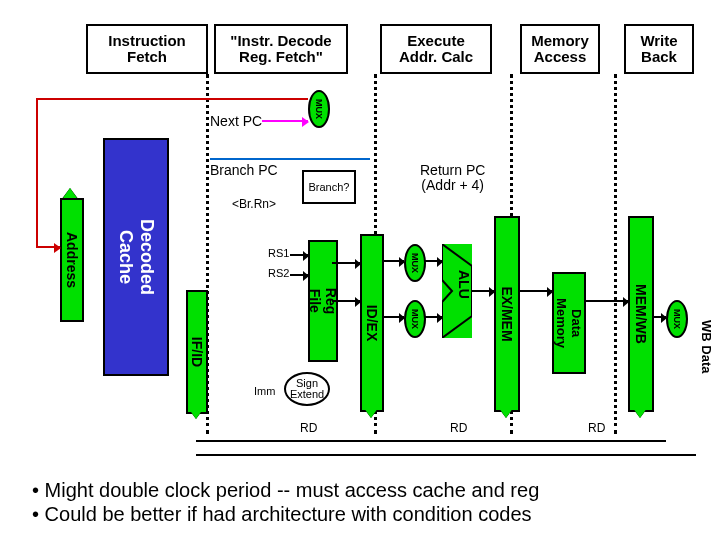 The image size is (720, 540). What do you see at coordinates (507, 314) in the screenshot?
I see `pipe-ex-mem-label: EX/MEM` at bounding box center [507, 314].